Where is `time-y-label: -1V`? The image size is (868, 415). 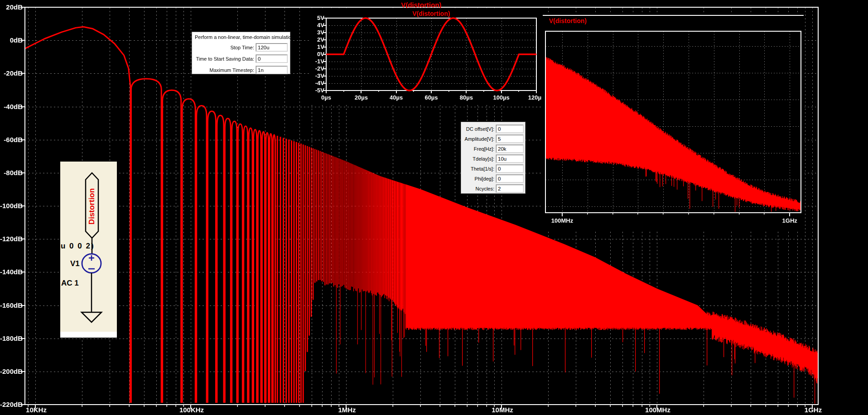
time-y-label: -1V is located at coordinates (318, 62).